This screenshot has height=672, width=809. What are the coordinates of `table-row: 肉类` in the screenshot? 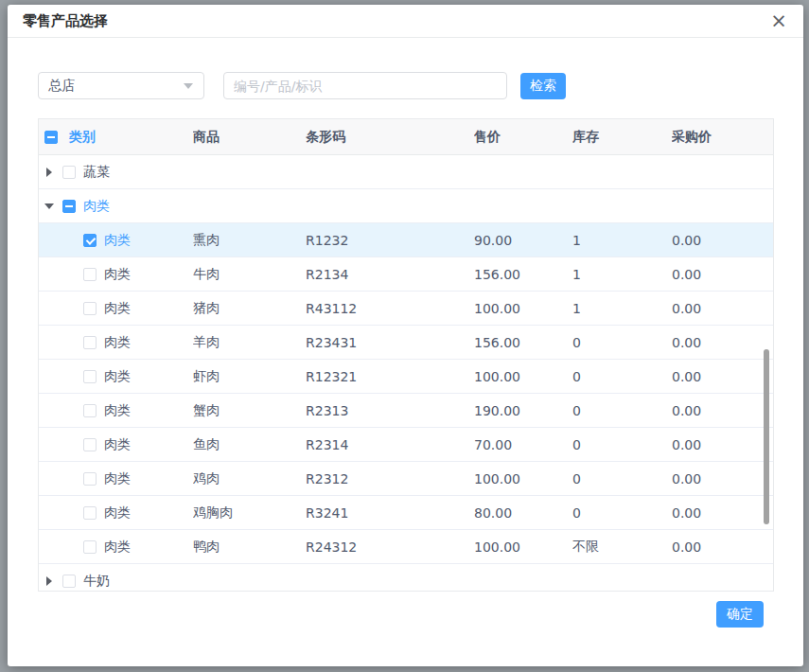 It's located at (406, 206).